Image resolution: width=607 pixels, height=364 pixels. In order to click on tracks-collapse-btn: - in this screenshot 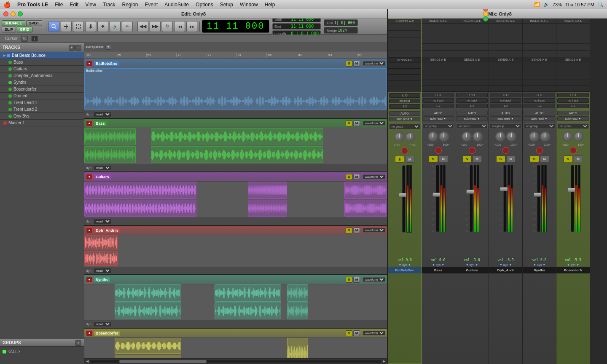, I will do `click(78, 48)`.